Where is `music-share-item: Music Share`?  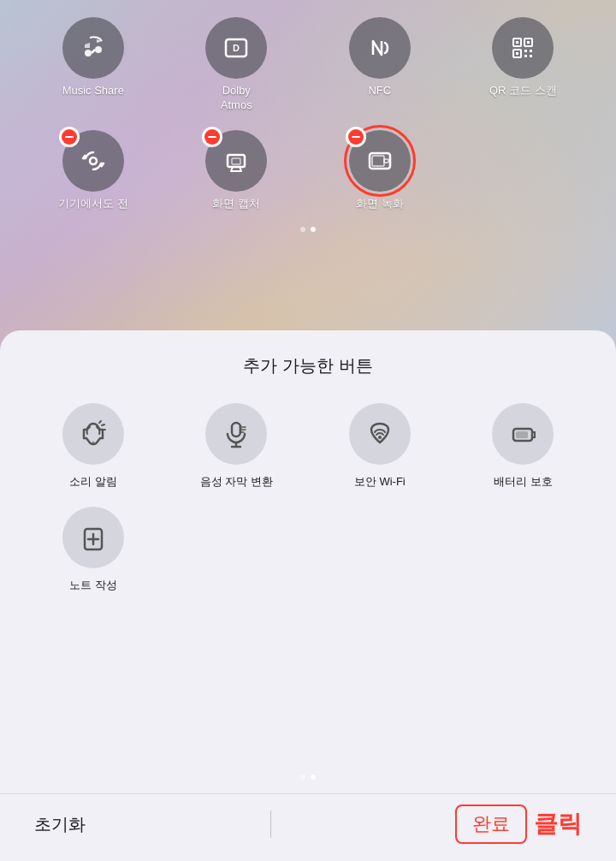 music-share-item: Music Share is located at coordinates (93, 65).